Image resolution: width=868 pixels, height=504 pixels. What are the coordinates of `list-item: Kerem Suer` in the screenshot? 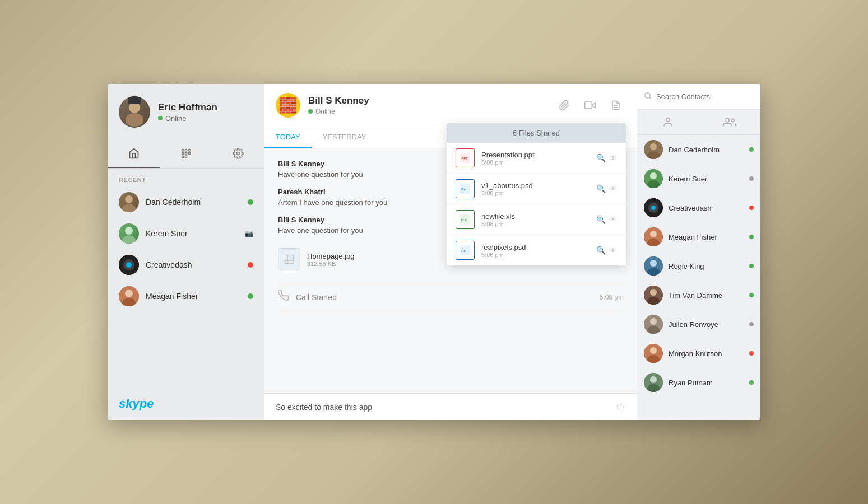 It's located at (699, 179).